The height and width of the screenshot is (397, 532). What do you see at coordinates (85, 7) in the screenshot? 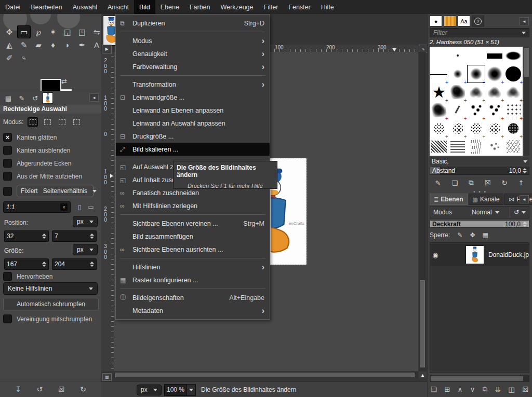
I see `menubar-item-auswahl: Auswahl` at bounding box center [85, 7].